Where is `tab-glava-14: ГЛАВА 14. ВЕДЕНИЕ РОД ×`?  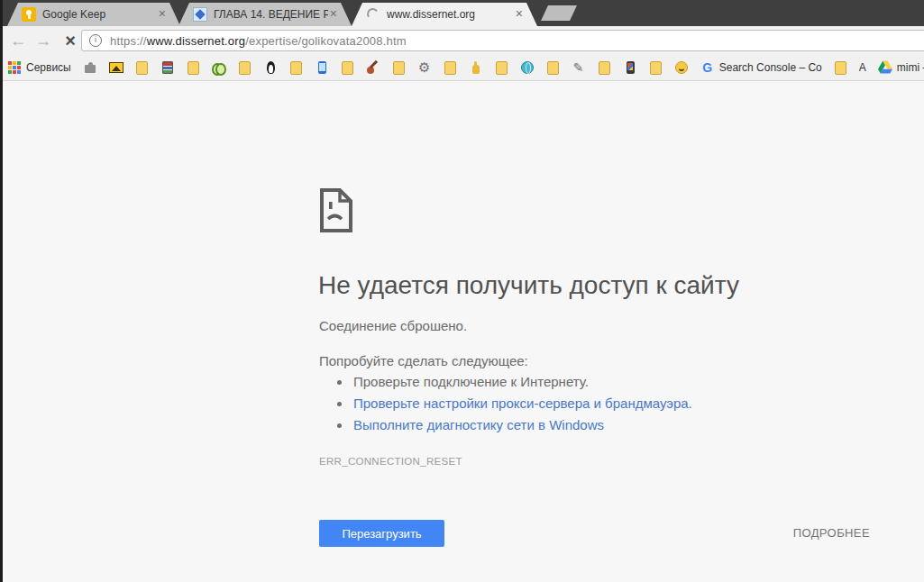 tab-glava-14: ГЛАВА 14. ВЕДЕНИЕ РОД × is located at coordinates (265, 14).